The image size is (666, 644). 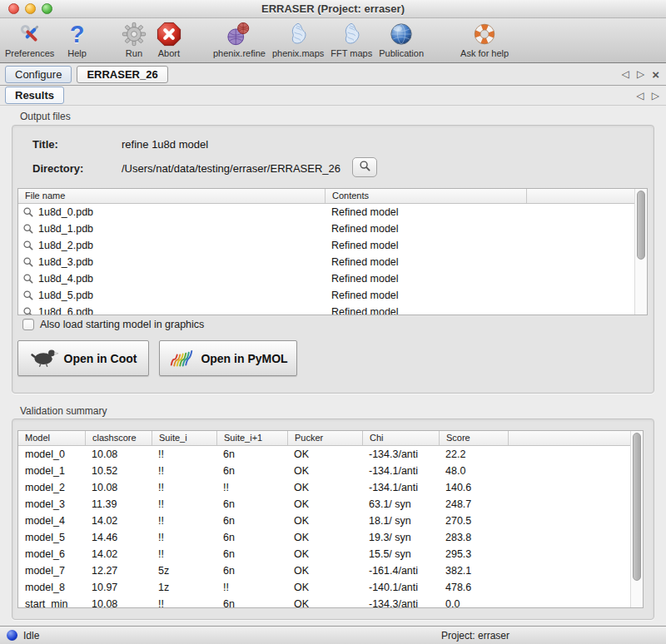 What do you see at coordinates (118, 471) in the screenshot?
I see `validation-cell: 10.52` at bounding box center [118, 471].